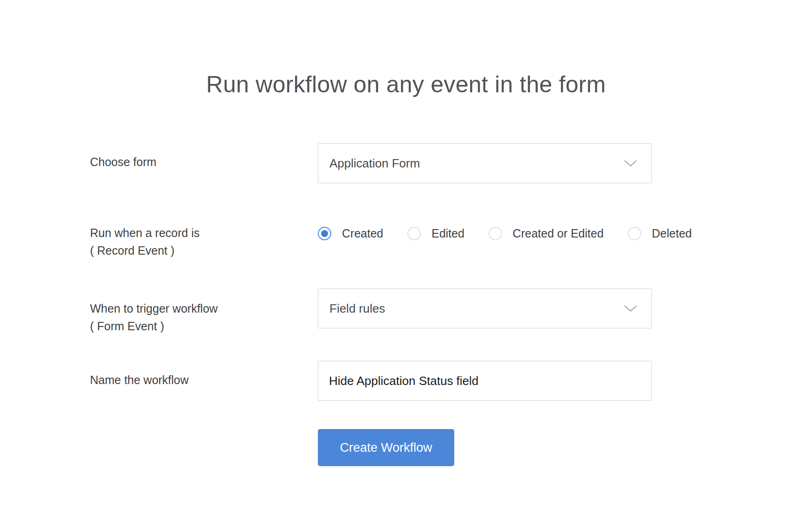 The width and height of the screenshot is (812, 526). Describe the element at coordinates (496, 234) in the screenshot. I see `radio-created-or-edited-button` at that location.